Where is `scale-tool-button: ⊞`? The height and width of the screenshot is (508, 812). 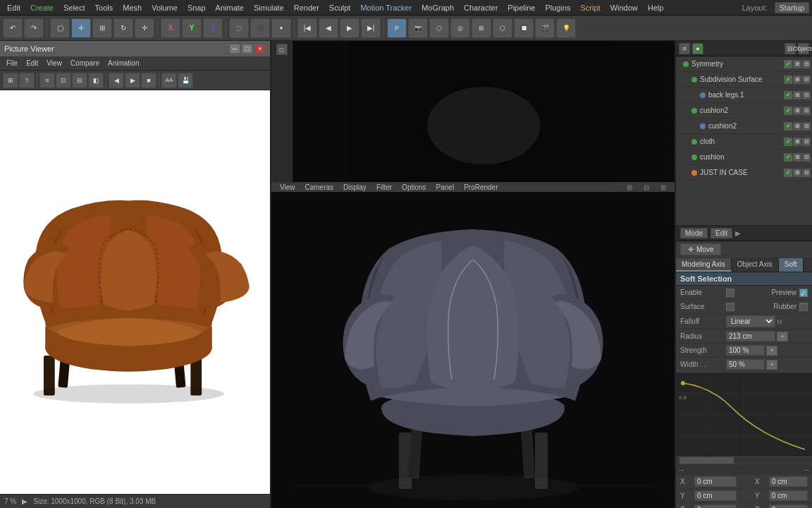
scale-tool-button: ⊞ is located at coordinates (102, 28).